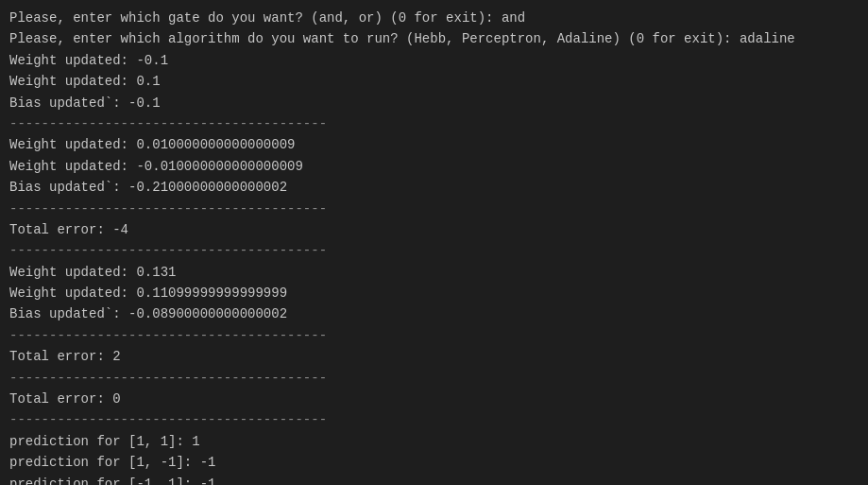 The height and width of the screenshot is (485, 868). What do you see at coordinates (434, 399) in the screenshot?
I see `terminal-line: Total error: 0` at bounding box center [434, 399].